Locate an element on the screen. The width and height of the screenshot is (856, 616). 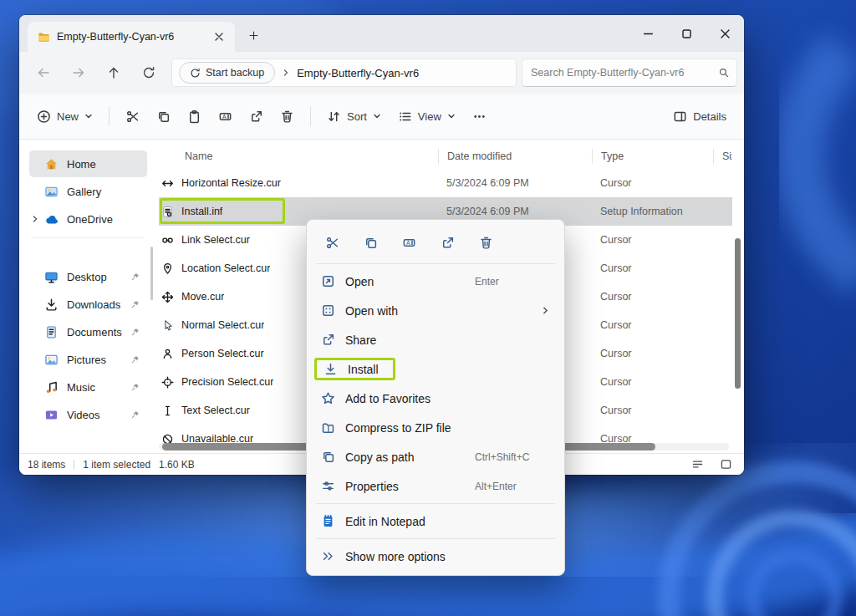
minimize-button is located at coordinates (648, 33).